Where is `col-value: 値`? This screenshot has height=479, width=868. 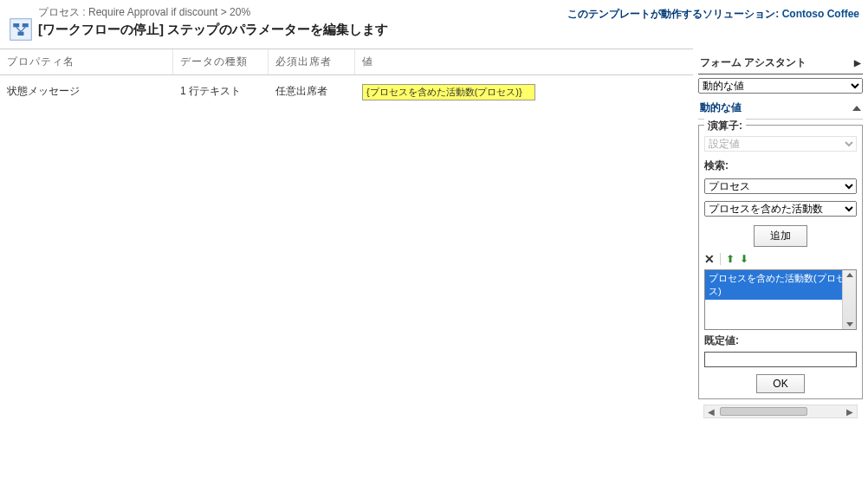 col-value: 値 is located at coordinates (524, 62).